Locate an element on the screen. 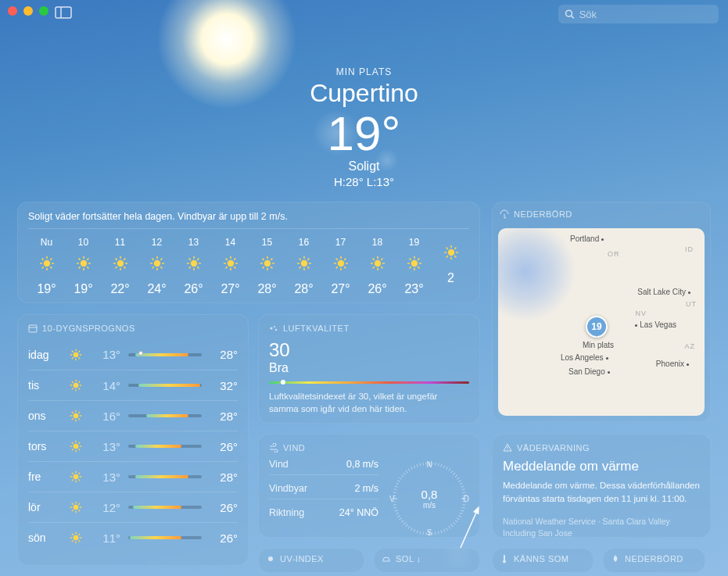 The height and width of the screenshot is (576, 728). window-controls is located at coordinates (28, 11).